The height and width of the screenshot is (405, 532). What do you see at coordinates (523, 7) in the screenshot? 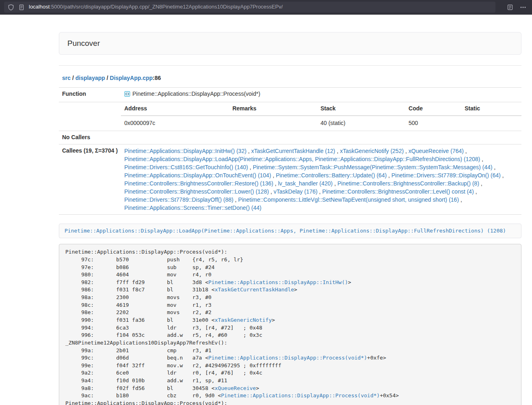
I see `overflow-menu-icon` at bounding box center [523, 7].